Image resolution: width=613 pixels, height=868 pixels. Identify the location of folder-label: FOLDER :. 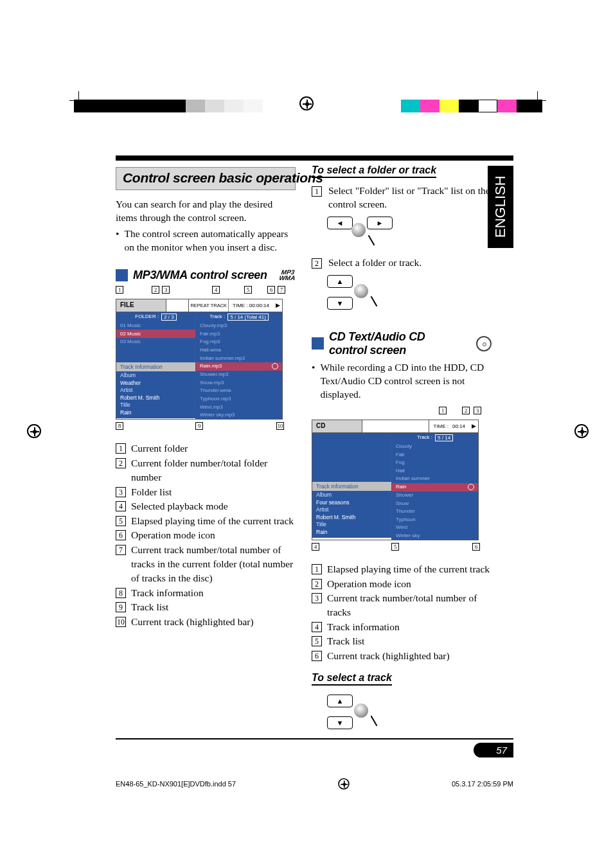
(147, 317).